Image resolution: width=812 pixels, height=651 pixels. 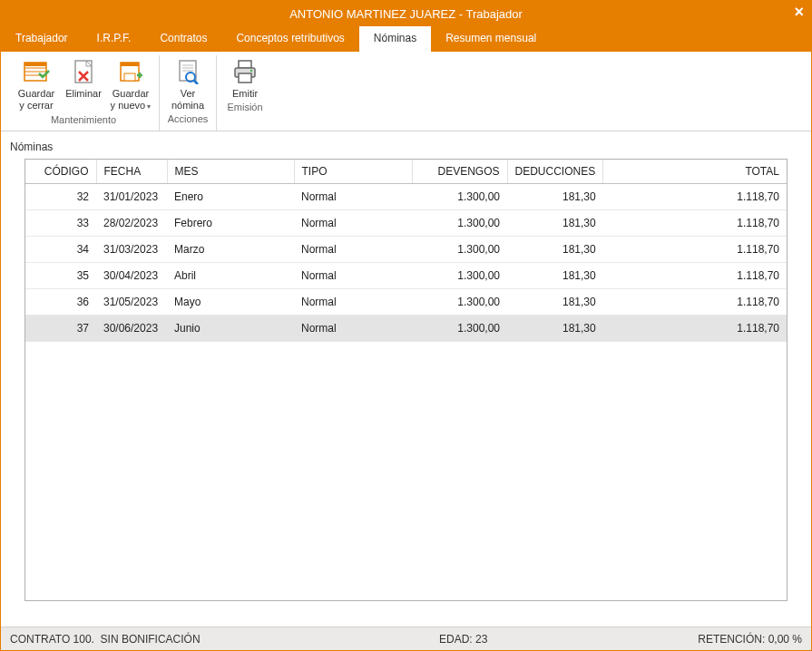 I want to click on col-total: TOTAL, so click(x=695, y=172).